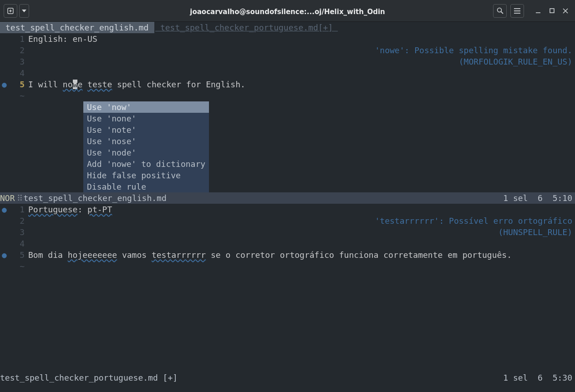  I want to click on status-filename: test_spell_checker_portuguese.md [+], so click(89, 377).